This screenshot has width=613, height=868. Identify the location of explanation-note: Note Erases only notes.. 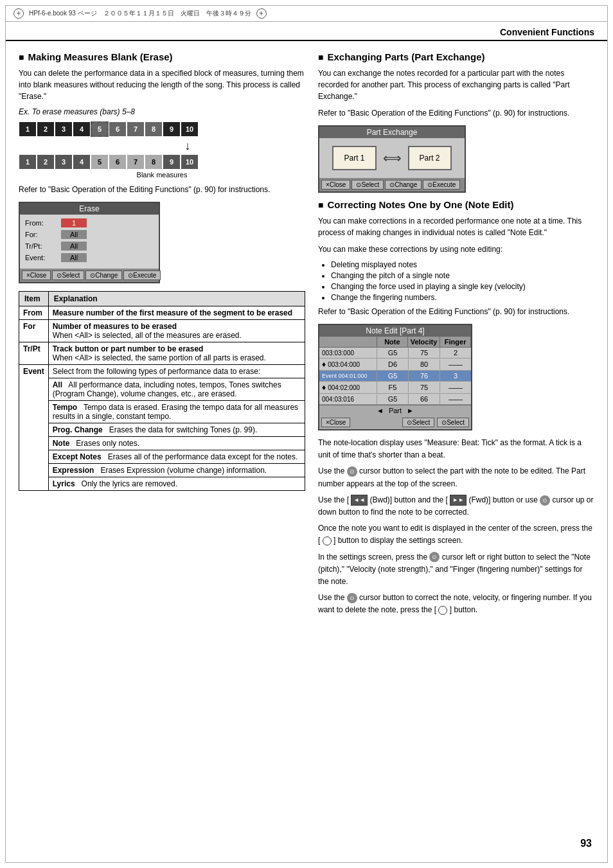
(176, 443).